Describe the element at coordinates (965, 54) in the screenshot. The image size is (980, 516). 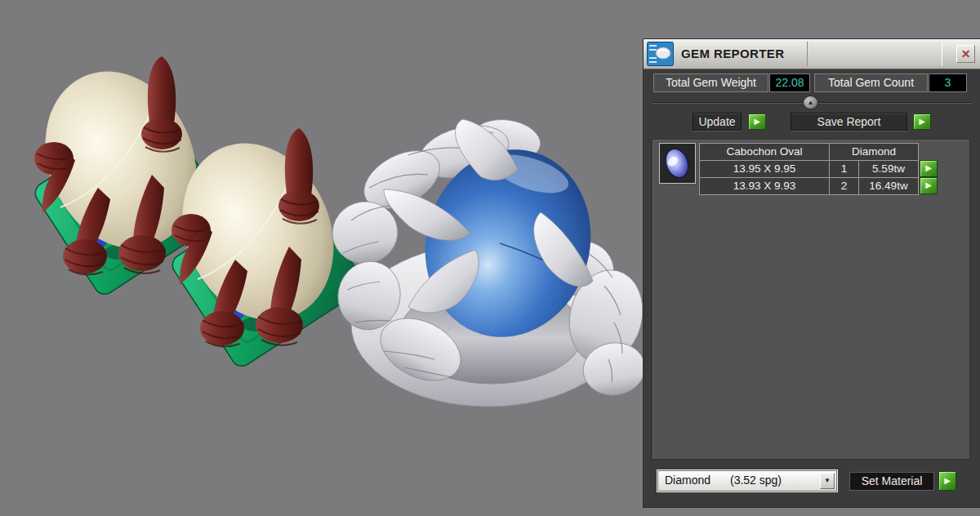
I see `close-icon: ✕` at that location.